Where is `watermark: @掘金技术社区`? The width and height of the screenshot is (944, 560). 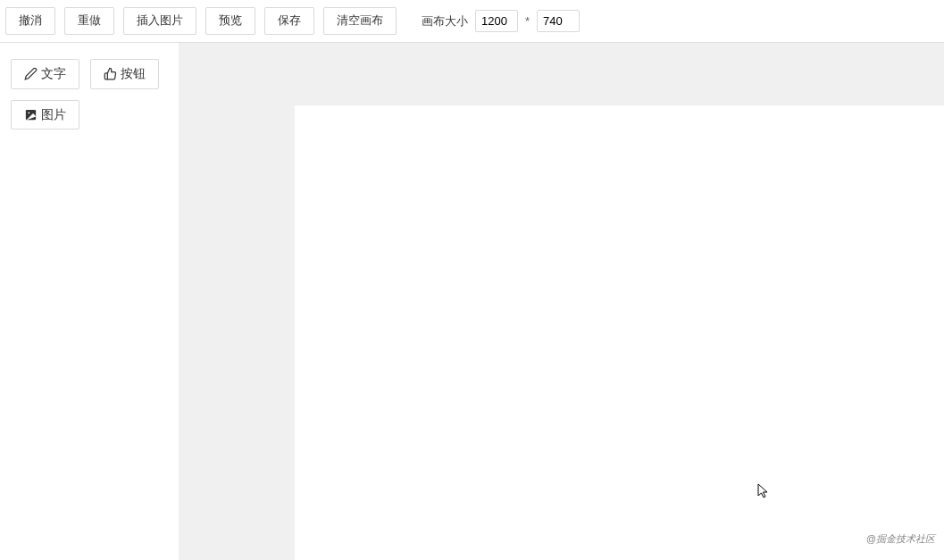
watermark: @掘金技术社区 is located at coordinates (900, 539).